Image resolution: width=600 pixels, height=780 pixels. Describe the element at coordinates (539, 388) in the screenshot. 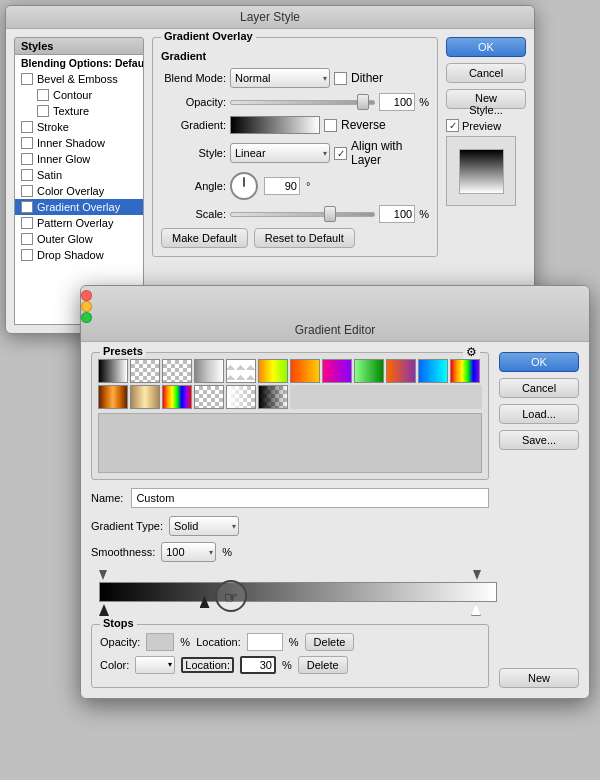

I see `ge-cancel-button: Cancel` at that location.